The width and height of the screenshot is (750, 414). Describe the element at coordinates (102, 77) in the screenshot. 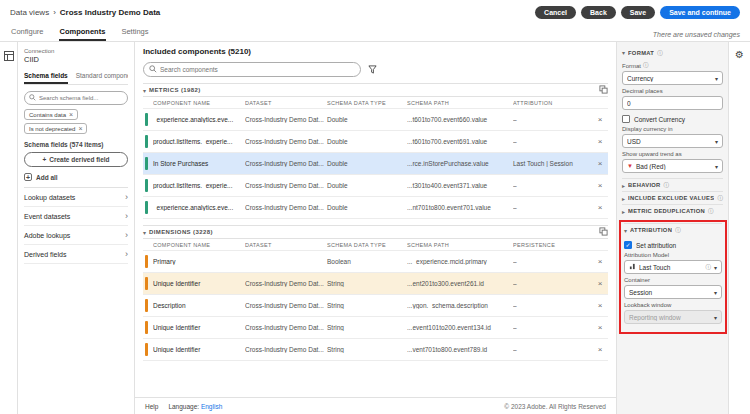

I see `tab-standard-components: Standard components` at that location.